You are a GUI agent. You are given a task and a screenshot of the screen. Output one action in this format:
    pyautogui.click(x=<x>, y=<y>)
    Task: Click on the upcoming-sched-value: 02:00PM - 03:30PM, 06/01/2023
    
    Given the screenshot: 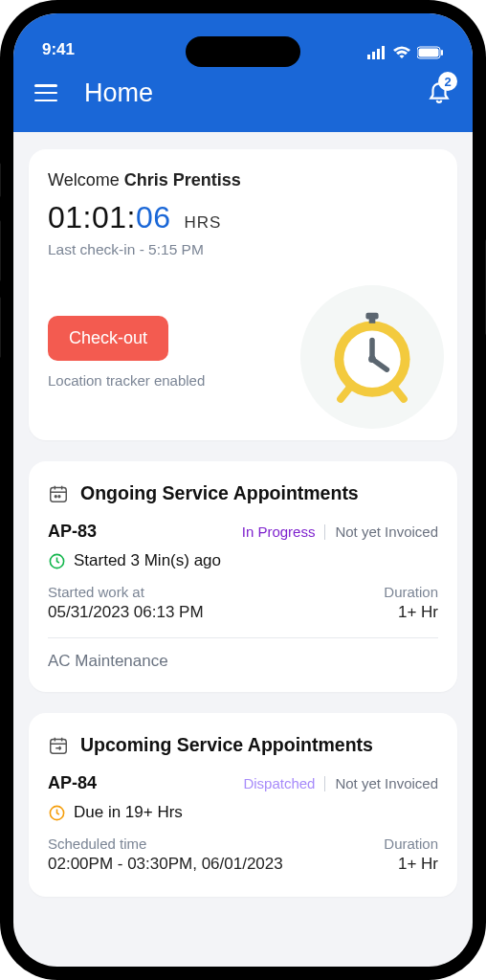 What is the action you would take?
    pyautogui.click(x=166, y=864)
    